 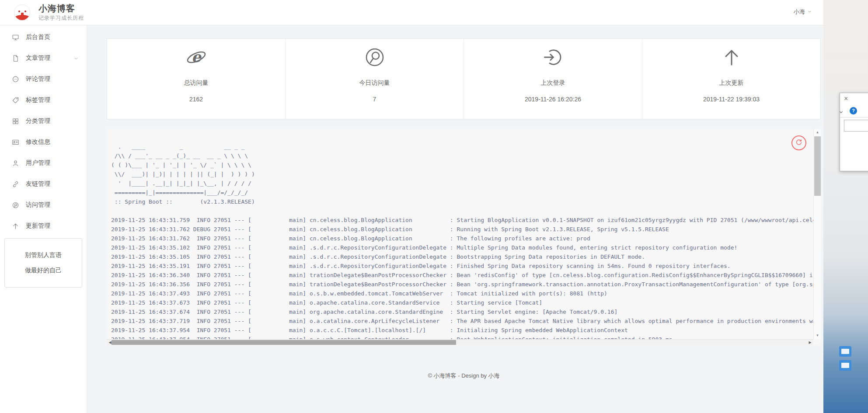 I want to click on refresh-icon, so click(x=799, y=143).